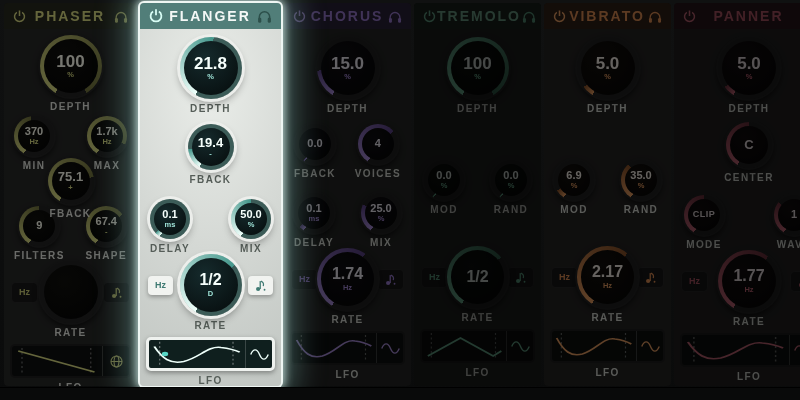 The width and height of the screenshot is (800, 400). I want to click on tremolo-header: TREMOLO, so click(478, 16).